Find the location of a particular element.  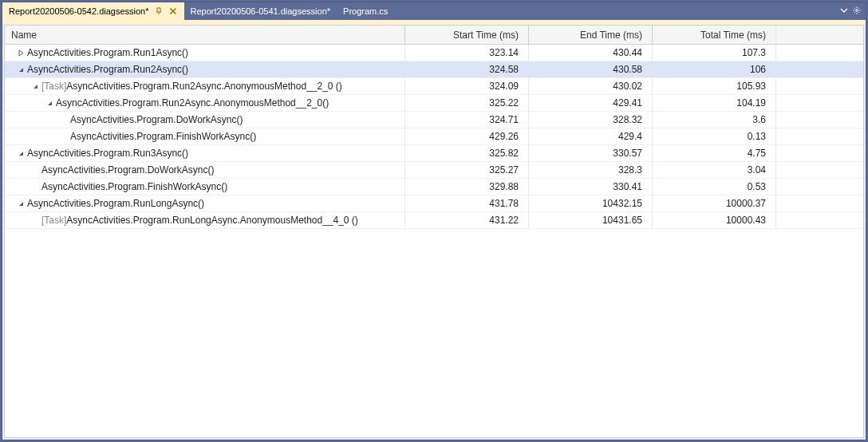

cell-end: 330.41 is located at coordinates (590, 187).